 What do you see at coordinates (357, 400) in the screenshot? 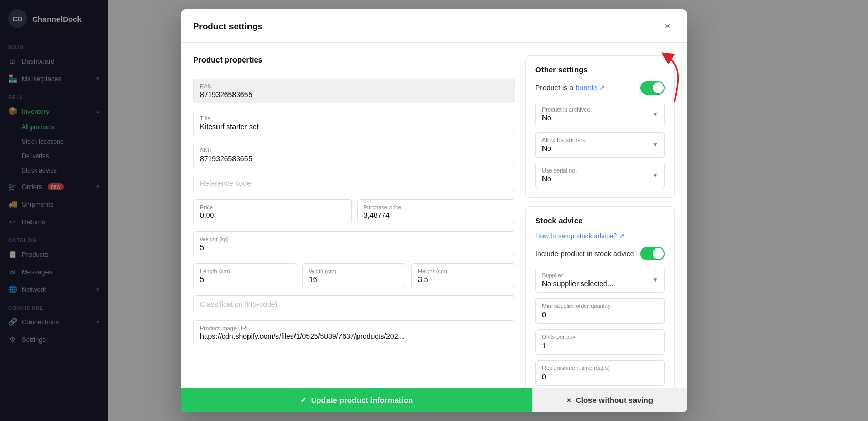
I see `update-button: ✓ Update product information` at bounding box center [357, 400].